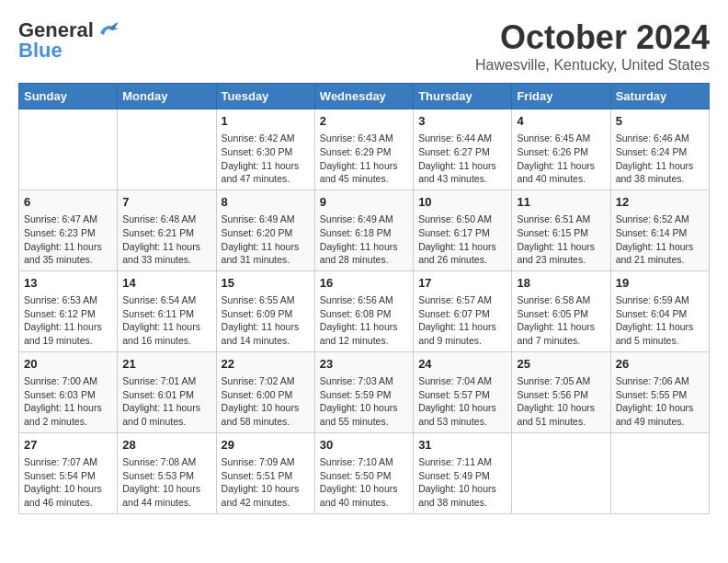 This screenshot has width=728, height=563. I want to click on calendar-cell: 27Sunrise: 7:07 AMSunset: 5:54 PMDayligh…, so click(68, 473).